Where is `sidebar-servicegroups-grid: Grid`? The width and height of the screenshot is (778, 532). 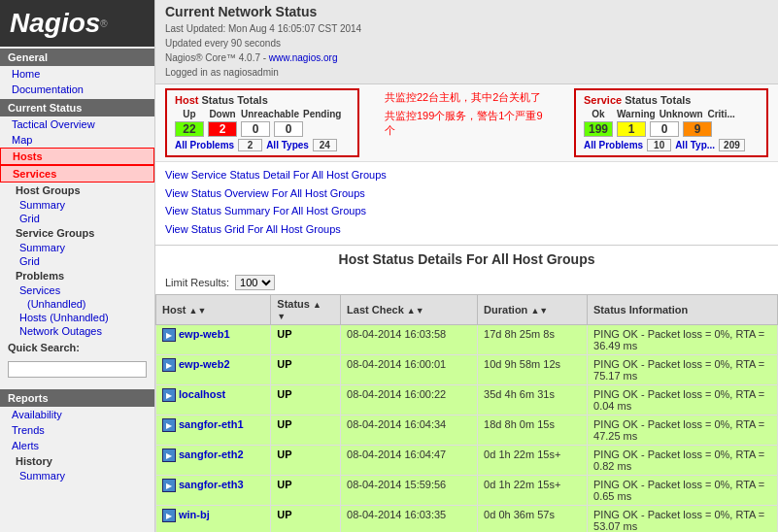 sidebar-servicegroups-grid: Grid is located at coordinates (78, 261).